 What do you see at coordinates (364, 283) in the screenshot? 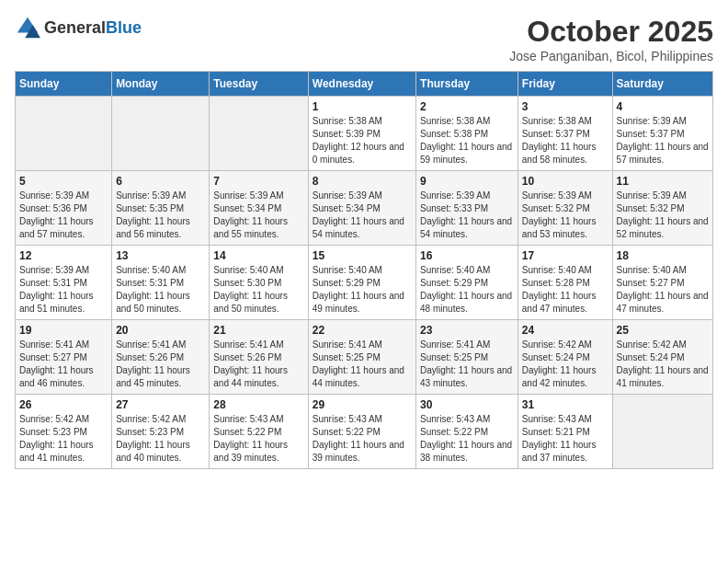
I see `calendar-week-row: 12Sunrise: 5:39 AM Sunset: 5:31 PM Dayli…` at bounding box center [364, 283].